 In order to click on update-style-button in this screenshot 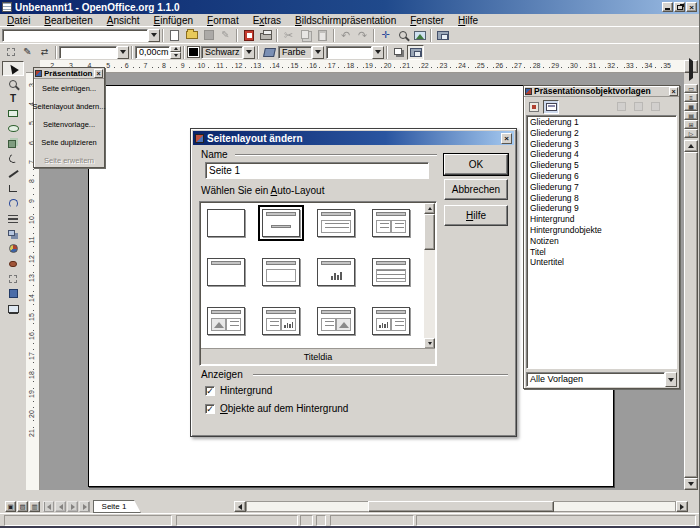, I will do `click(655, 107)`.